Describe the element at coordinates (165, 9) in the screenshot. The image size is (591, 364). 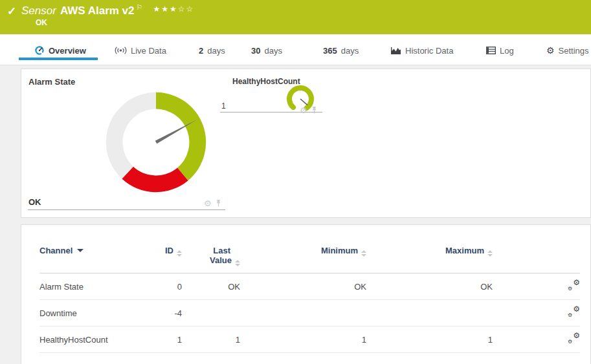
I see `stars-filled: ★★★` at that location.